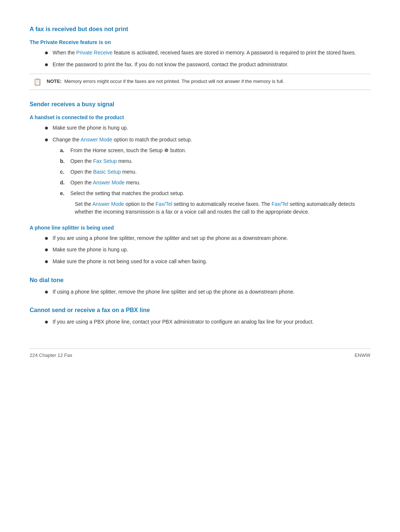 The height and width of the screenshot is (532, 400). What do you see at coordinates (200, 82) in the screenshot?
I see `note-box: 📋 NOTE: Memory errors might occur if the…` at bounding box center [200, 82].